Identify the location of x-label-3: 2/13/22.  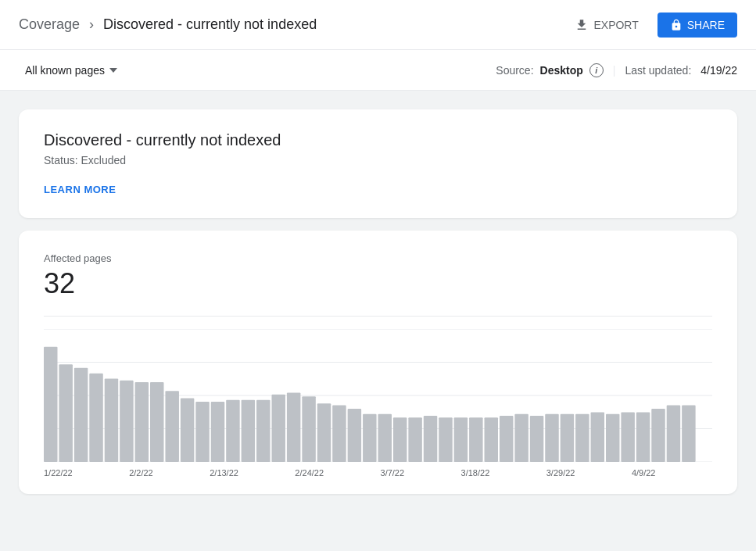
(224, 473).